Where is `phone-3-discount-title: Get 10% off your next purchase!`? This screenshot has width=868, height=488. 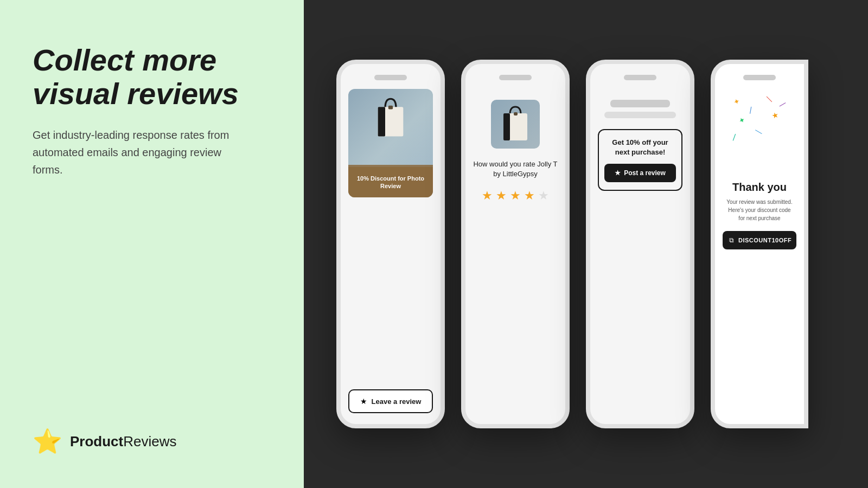
phone-3-discount-title: Get 10% off your next purchase! is located at coordinates (640, 147).